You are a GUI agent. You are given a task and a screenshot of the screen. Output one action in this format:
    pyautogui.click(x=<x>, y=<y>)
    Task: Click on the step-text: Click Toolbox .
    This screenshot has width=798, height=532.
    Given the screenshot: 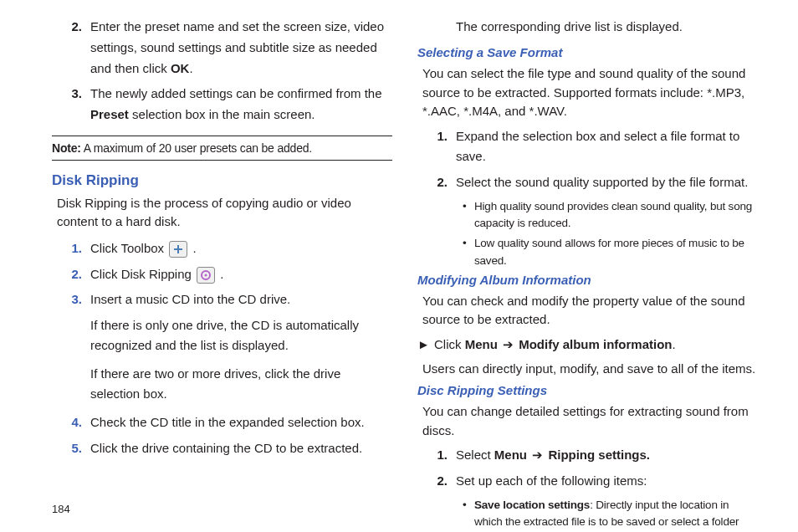 What is the action you would take?
    pyautogui.click(x=241, y=249)
    